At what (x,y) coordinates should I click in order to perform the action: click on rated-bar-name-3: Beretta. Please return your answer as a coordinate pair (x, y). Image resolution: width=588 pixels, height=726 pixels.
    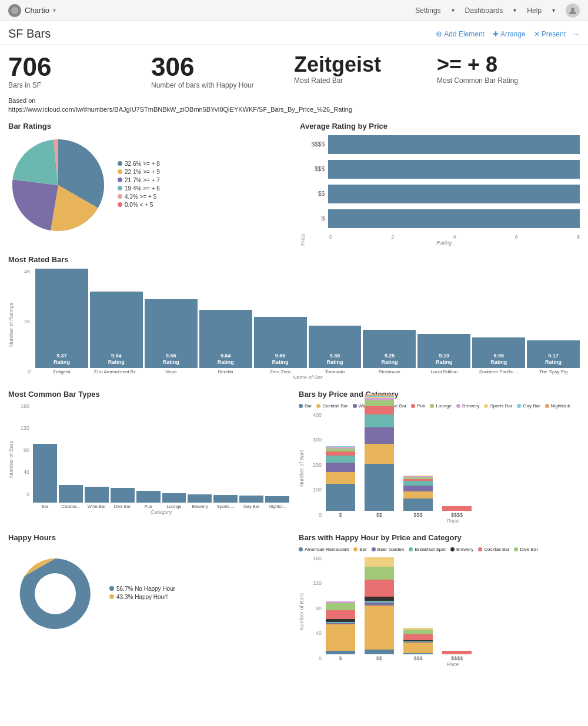
    Looking at the image, I should click on (226, 372).